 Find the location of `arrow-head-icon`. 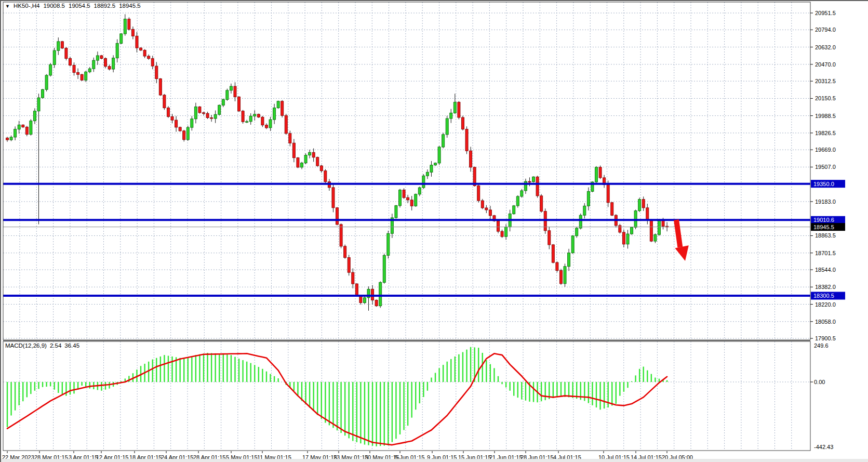

arrow-head-icon is located at coordinates (682, 253).